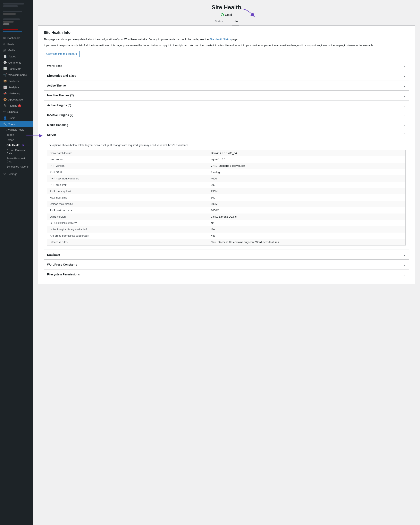 This screenshot has height=525, width=420. What do you see at coordinates (307, 242) in the screenshot?
I see `server-value: Your .htaccess file contains only core W…` at bounding box center [307, 242].